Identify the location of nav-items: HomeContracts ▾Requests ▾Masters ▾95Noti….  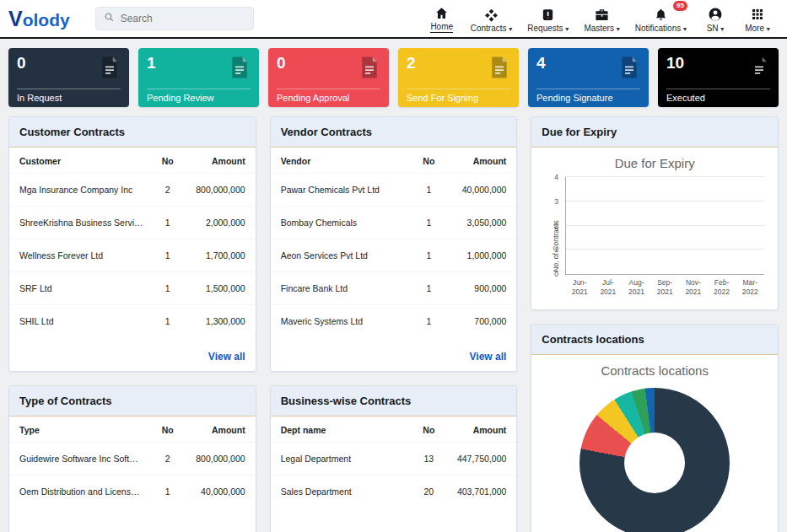
(600, 19).